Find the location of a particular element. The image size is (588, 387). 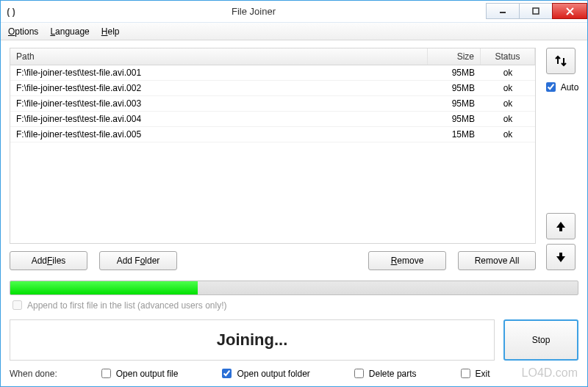

open-output-folder-checkbox: Open output folder is located at coordinates (265, 373).